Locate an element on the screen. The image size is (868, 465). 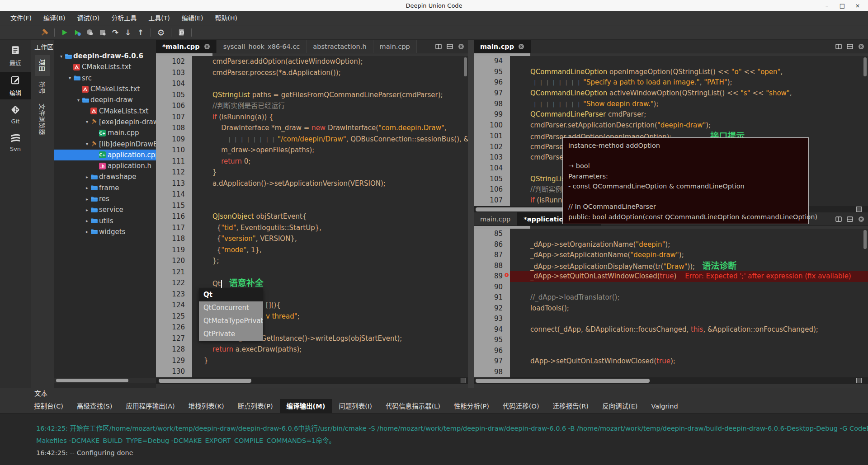
completion-item-QtMetaTypePrivate: QtMetaTypePrivate is located at coordinates (231, 321).